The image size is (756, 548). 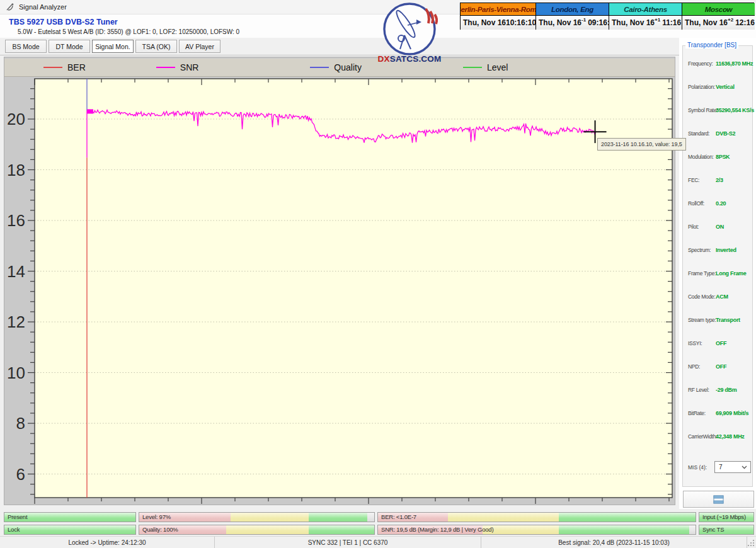 What do you see at coordinates (319, 67) in the screenshot?
I see `legend-swatch-quality` at bounding box center [319, 67].